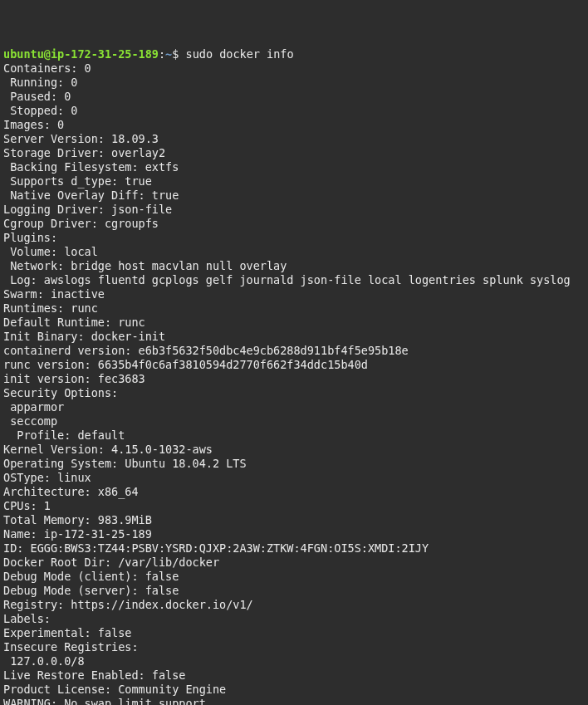  What do you see at coordinates (294, 576) in the screenshot?
I see `output-line: Debug Mode (client): false` at bounding box center [294, 576].